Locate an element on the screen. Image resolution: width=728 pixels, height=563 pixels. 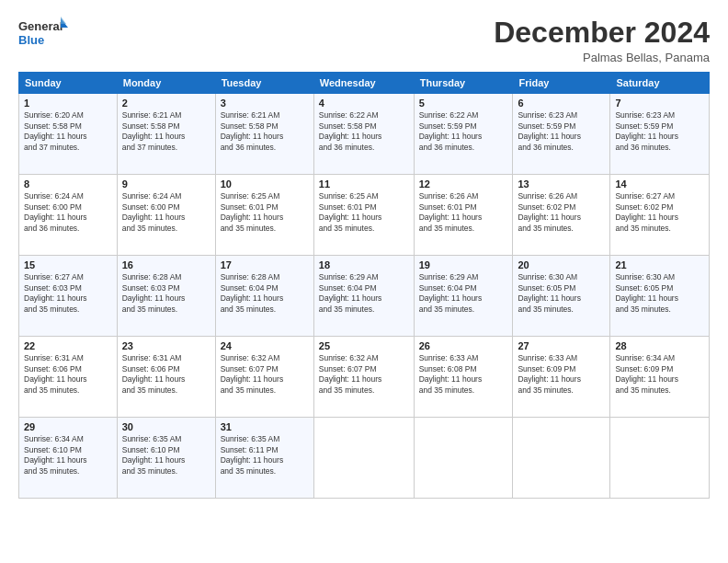
calendar-cell: 16Sunrise: 6:28 AM Sunset: 6:03 PM Dayli… is located at coordinates (165, 296).